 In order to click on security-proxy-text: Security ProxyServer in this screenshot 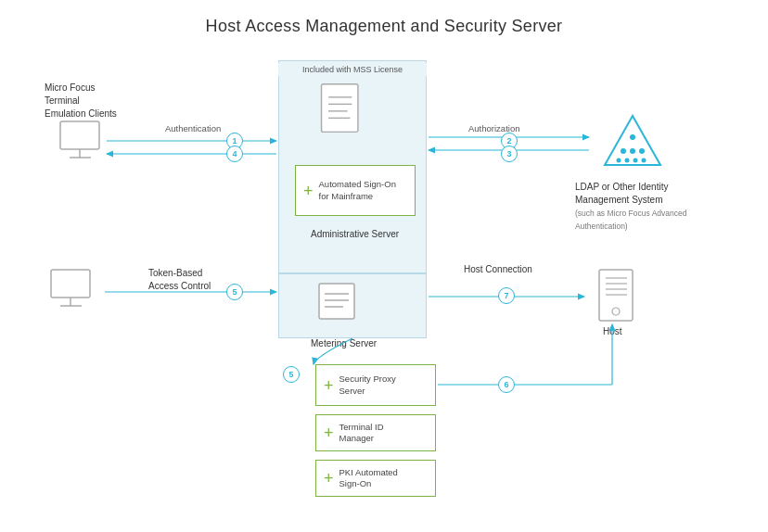, I will do `click(367, 386)`.